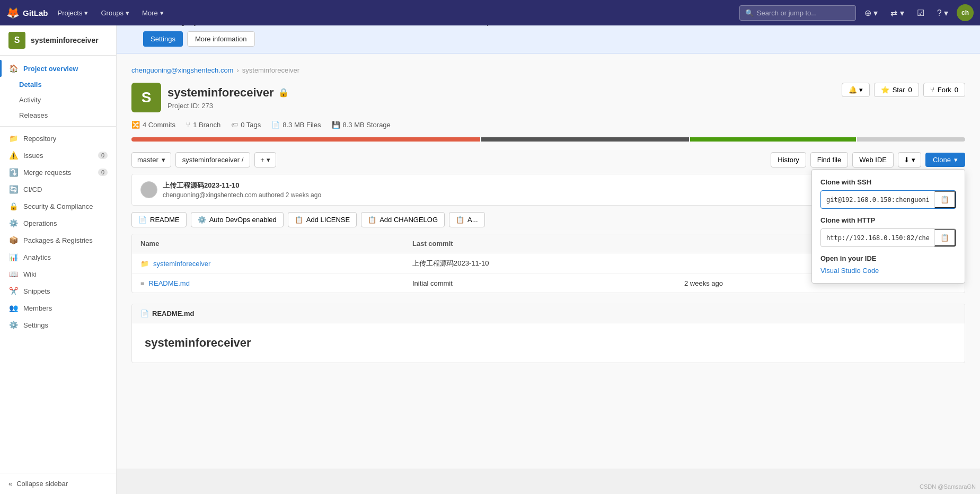 The image size is (980, 494). Describe the element at coordinates (111, 13) in the screenshot. I see `top-nav-links: Projects ▾ Groups ▾ More ▾` at that location.